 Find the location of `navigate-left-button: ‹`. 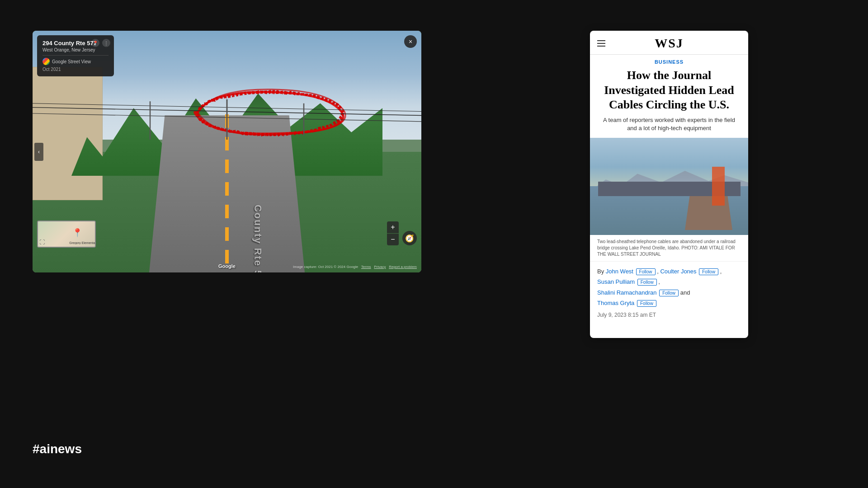

navigate-left-button: ‹ is located at coordinates (39, 152).